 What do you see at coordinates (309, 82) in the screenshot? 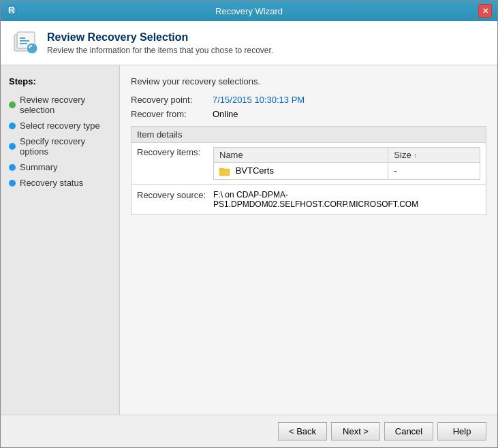
I see `review-instructions: Review your recovery selections.` at bounding box center [309, 82].